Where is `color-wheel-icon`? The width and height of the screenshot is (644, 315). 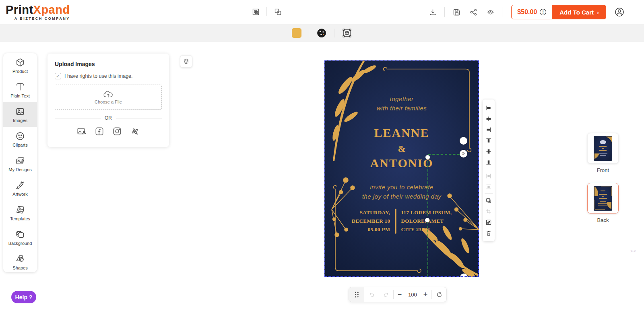
color-wheel-icon is located at coordinates (322, 33).